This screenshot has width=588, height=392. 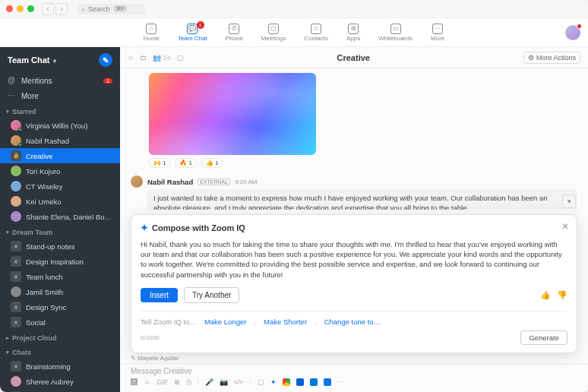 I want to click on code-icon: </>, so click(x=239, y=382).